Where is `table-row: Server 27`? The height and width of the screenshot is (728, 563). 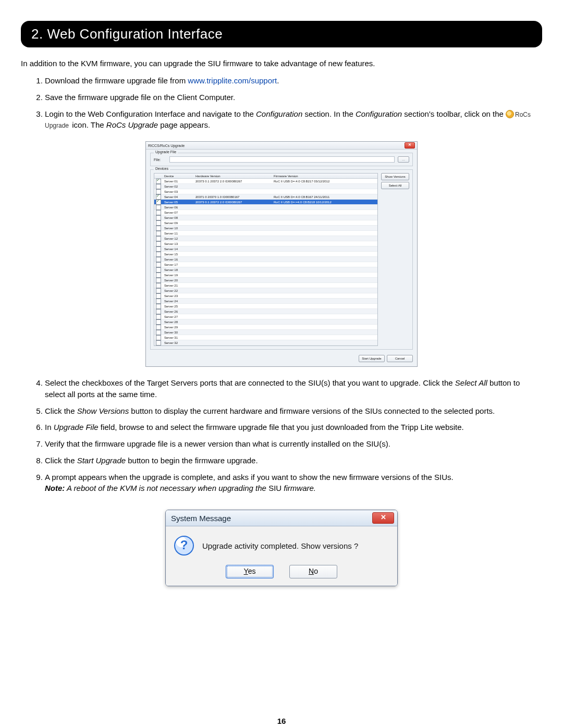 table-row: Server 27 is located at coordinates (266, 317).